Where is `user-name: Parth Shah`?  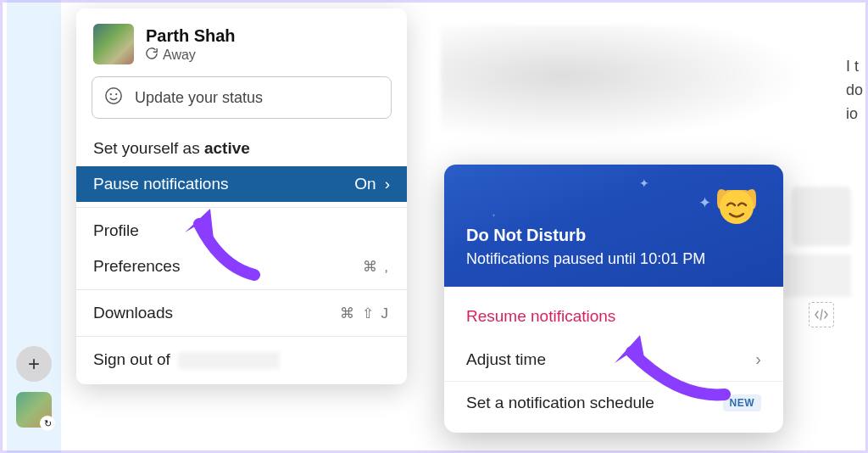
user-name: Parth Shah is located at coordinates (191, 36).